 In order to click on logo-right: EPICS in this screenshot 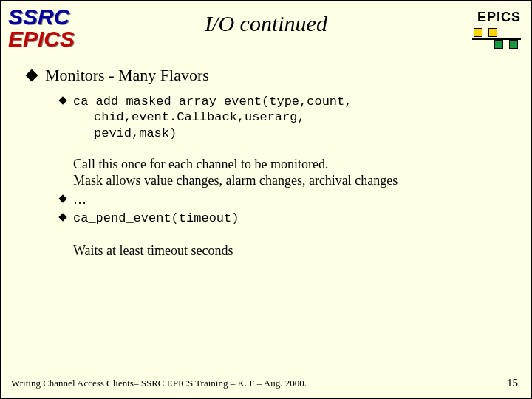, I will do `click(497, 30)`.